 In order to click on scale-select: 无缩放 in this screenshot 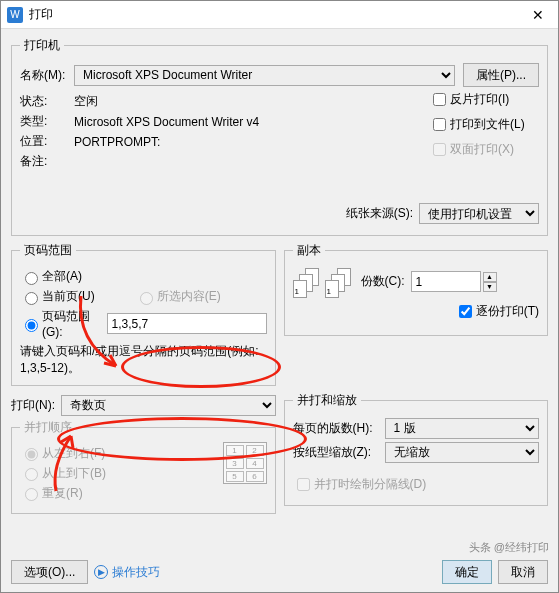, I will do `click(462, 452)`.